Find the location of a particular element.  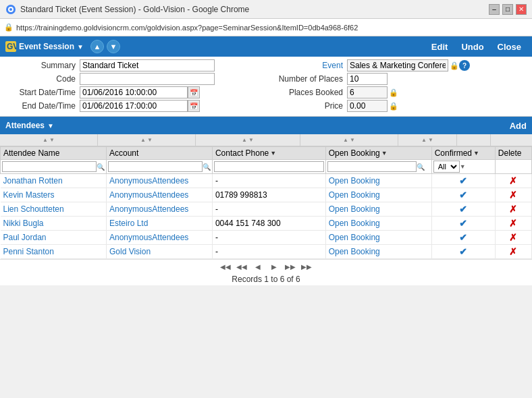

places-row: Number of Places is located at coordinates (396, 79).